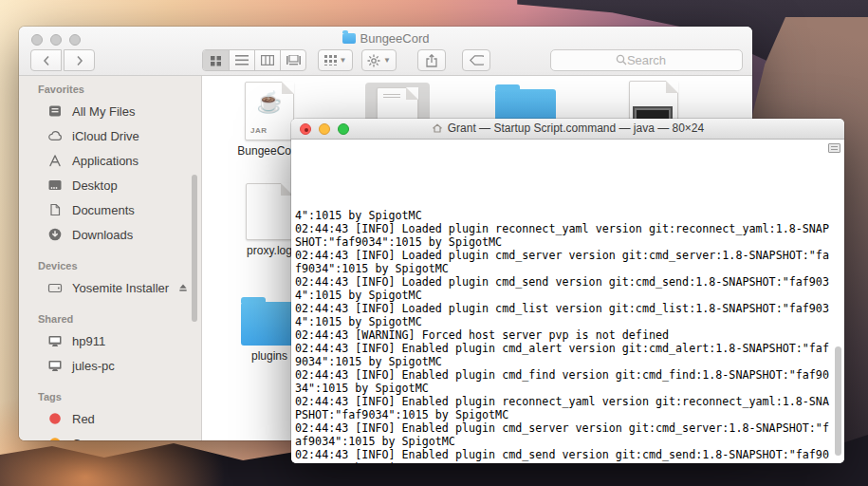 This screenshot has height=486, width=868. I want to click on sidebar-item: Red, so click(110, 419).